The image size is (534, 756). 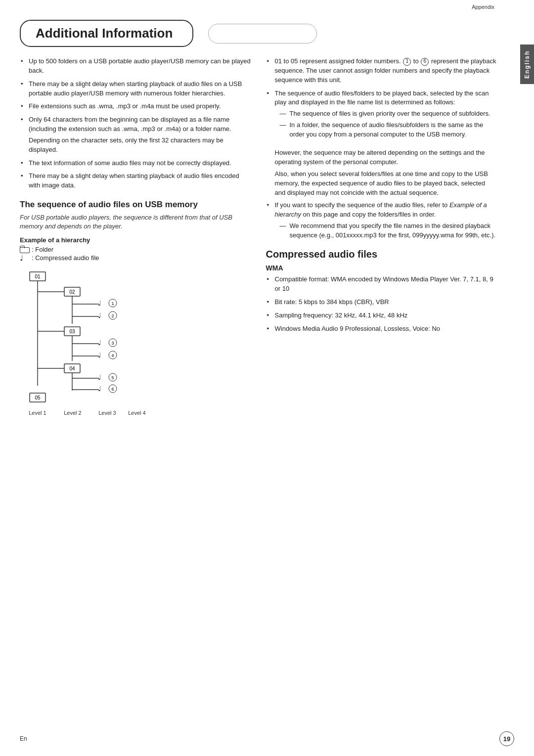 I want to click on list-item: Only 64 characters from the beginning ca…, so click(x=135, y=134).